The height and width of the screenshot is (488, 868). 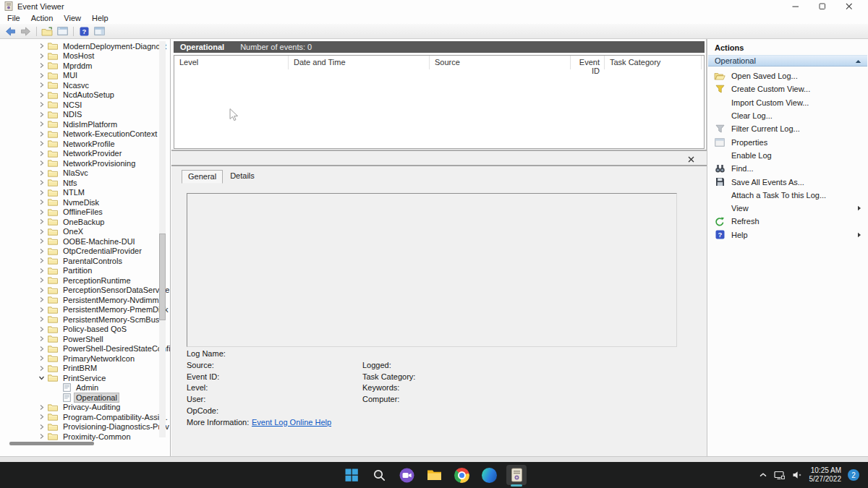 I want to click on tree-item-operational: Operational, so click(x=85, y=398).